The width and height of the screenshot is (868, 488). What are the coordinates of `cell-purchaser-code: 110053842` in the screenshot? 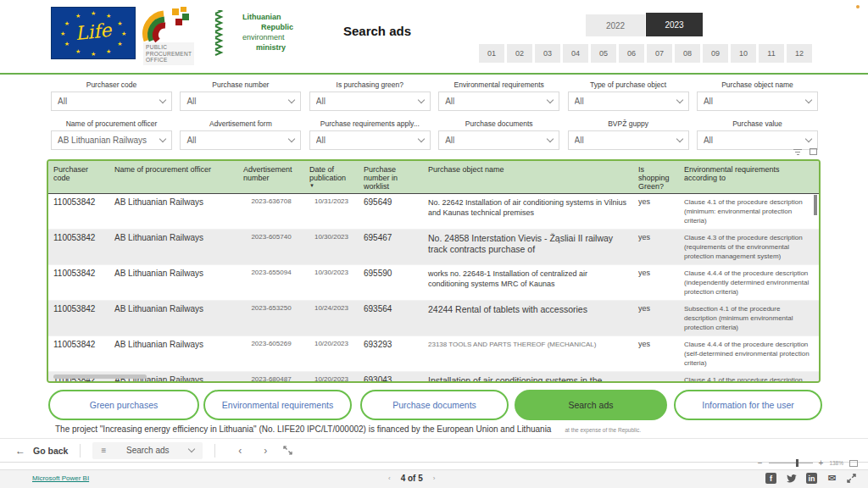 It's located at (79, 237).